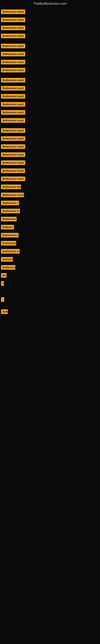  Describe the element at coordinates (10, 203) in the screenshot. I see `bottleneck-result-label: Bottleneck r` at that location.